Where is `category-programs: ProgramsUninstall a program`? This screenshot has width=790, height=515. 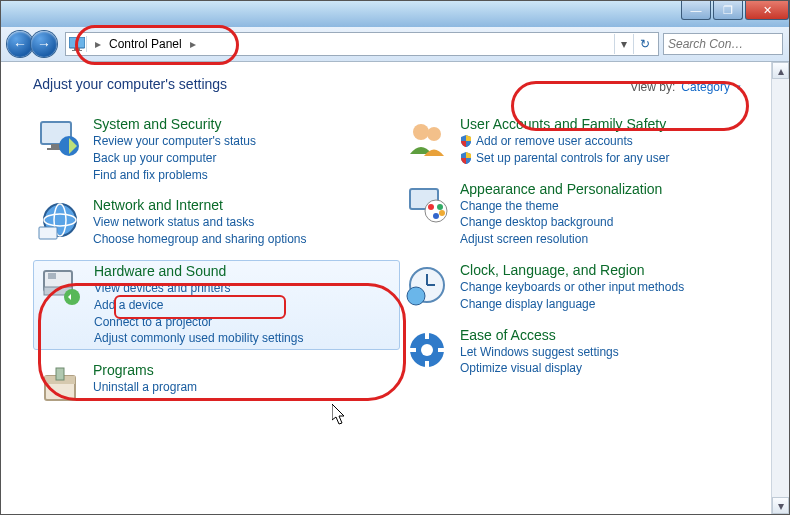
category-programs: ProgramsUninstall a program is located at coordinates (216, 385).